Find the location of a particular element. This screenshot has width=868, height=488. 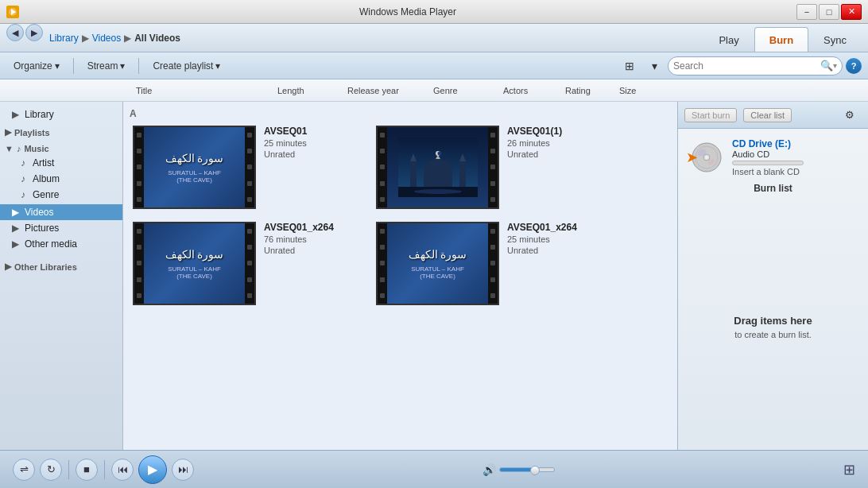

help-button: ? is located at coordinates (854, 66).